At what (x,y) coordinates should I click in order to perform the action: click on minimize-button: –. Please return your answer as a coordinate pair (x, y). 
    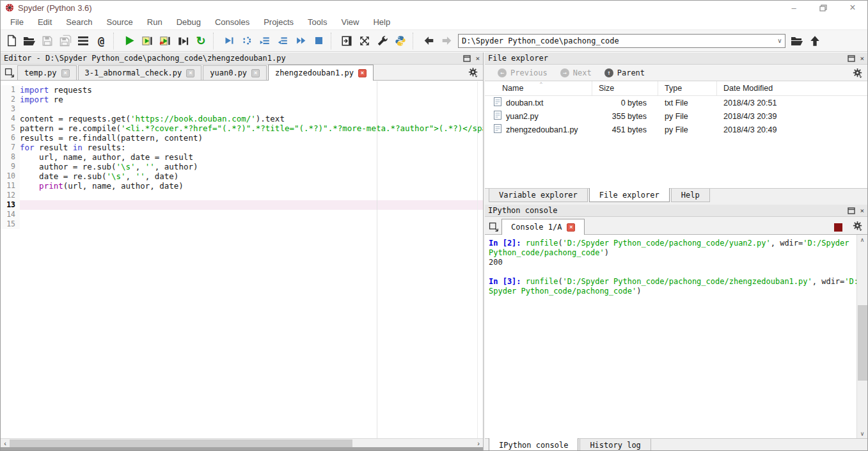
    Looking at the image, I should click on (794, 8).